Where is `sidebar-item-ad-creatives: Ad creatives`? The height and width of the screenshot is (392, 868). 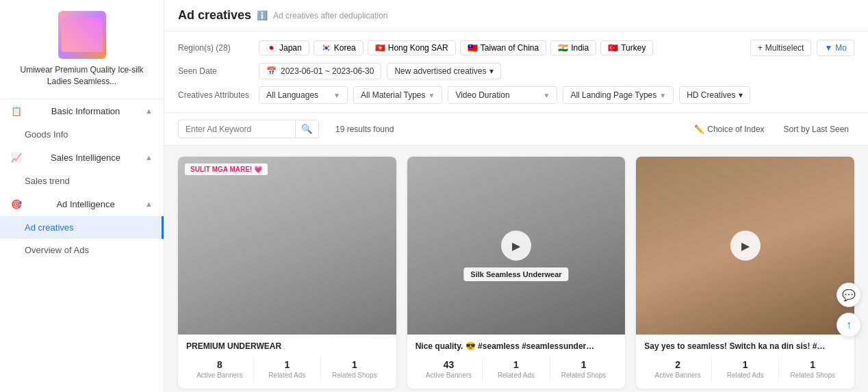 sidebar-item-ad-creatives: Ad creatives is located at coordinates (82, 227).